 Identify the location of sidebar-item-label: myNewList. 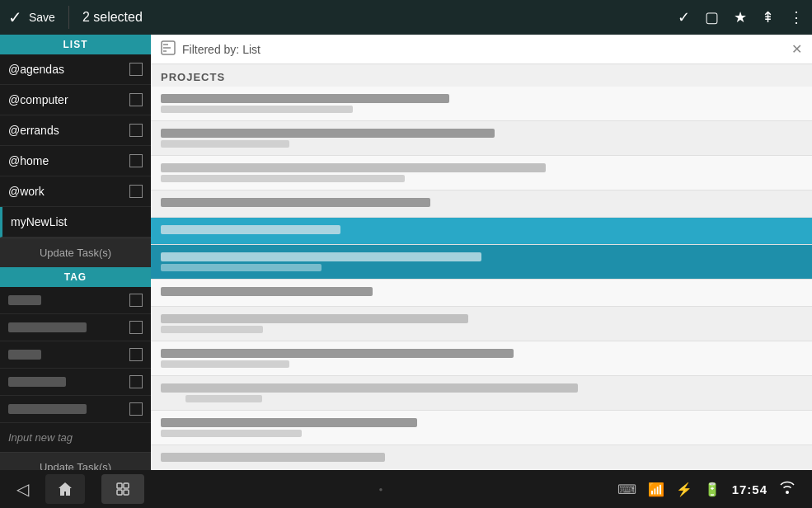
(39, 222).